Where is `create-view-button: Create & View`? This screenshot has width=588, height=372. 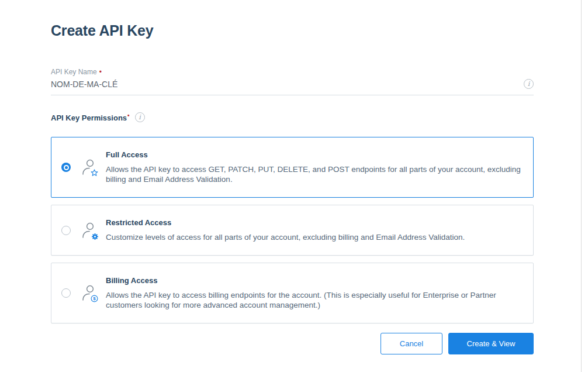 create-view-button: Create & View is located at coordinates (491, 344).